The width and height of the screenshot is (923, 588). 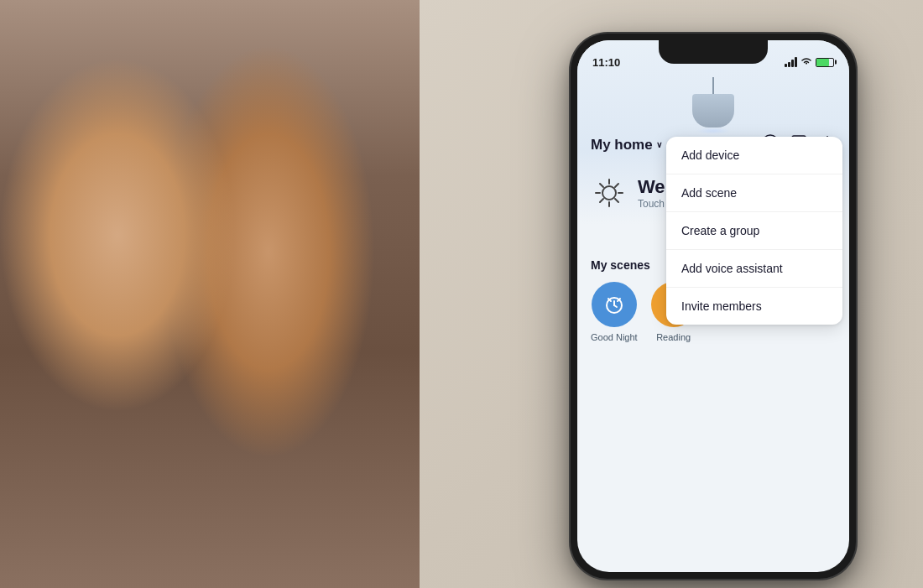 I want to click on scene-good-night: Good Night, so click(x=614, y=312).